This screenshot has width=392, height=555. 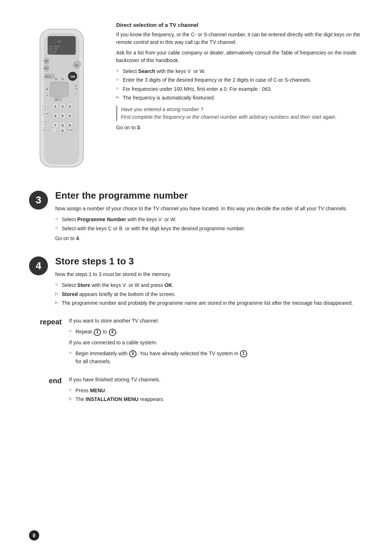 What do you see at coordinates (209, 283) in the screenshot?
I see `step4-content: Store steps 1 to 3 Now the steps 1 to 3 …` at bounding box center [209, 283].